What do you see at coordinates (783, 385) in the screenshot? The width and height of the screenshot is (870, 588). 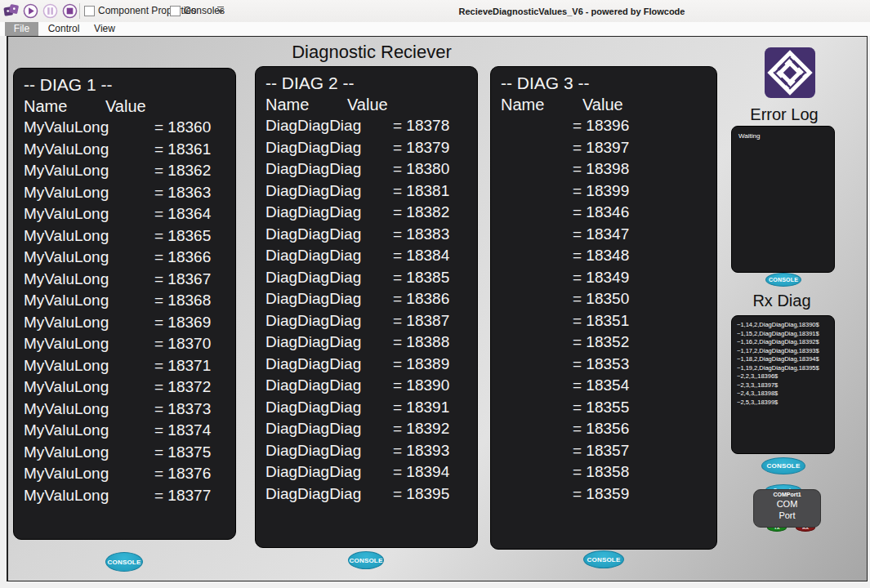 I see `rx-diag-console: ~1,14,2,DiagDiagDiag,18390$~1,15,2,DiagD…` at bounding box center [783, 385].